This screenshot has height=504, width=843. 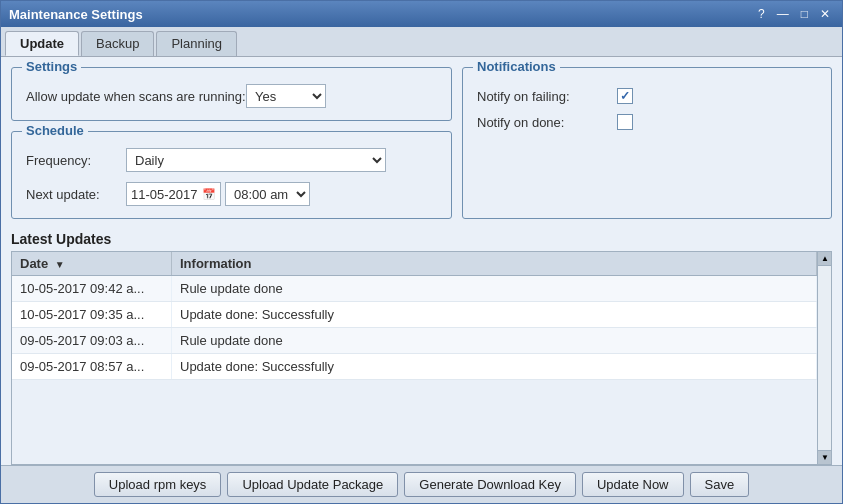 I want to click on date-input: 11-05-2017 📅, so click(x=174, y=194).